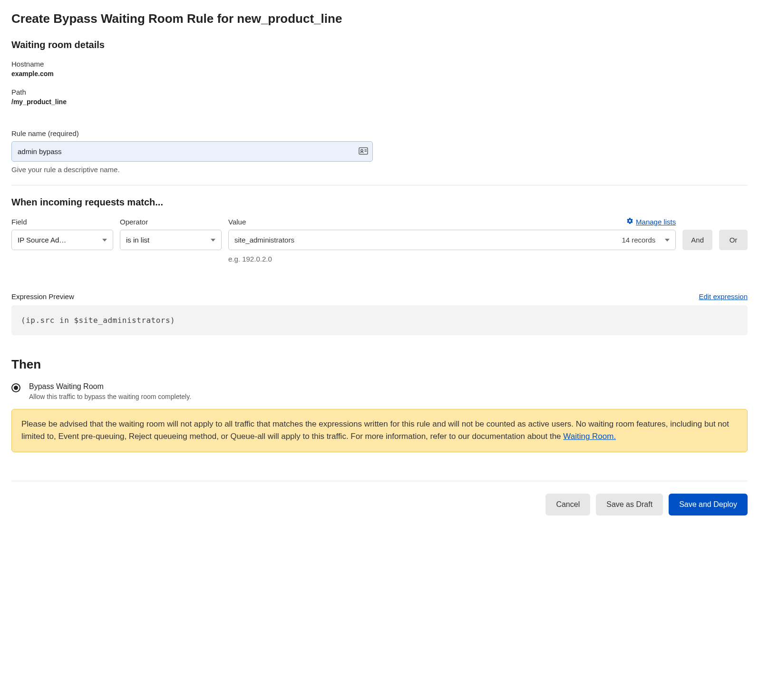  Describe the element at coordinates (651, 222) in the screenshot. I see `manage-lists-link: Manage lists` at that location.